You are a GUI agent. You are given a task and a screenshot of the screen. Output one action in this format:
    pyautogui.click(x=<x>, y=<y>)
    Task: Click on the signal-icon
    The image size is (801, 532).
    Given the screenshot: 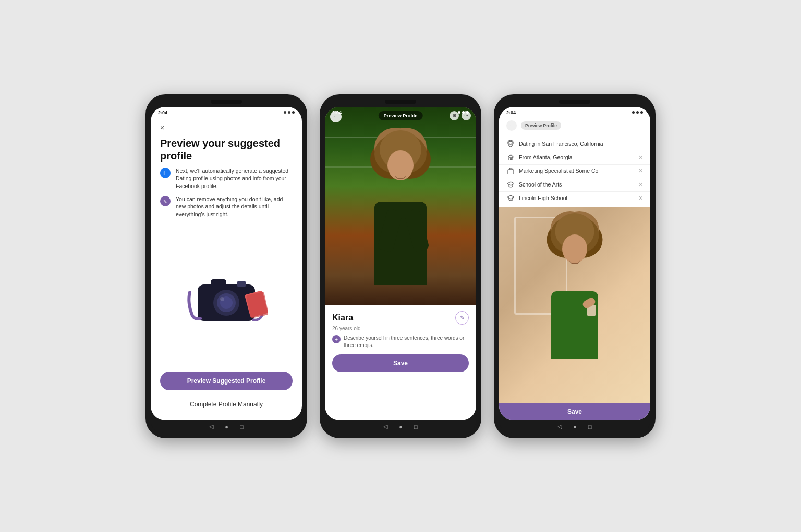 What is the action you would take?
    pyautogui.click(x=285, y=113)
    